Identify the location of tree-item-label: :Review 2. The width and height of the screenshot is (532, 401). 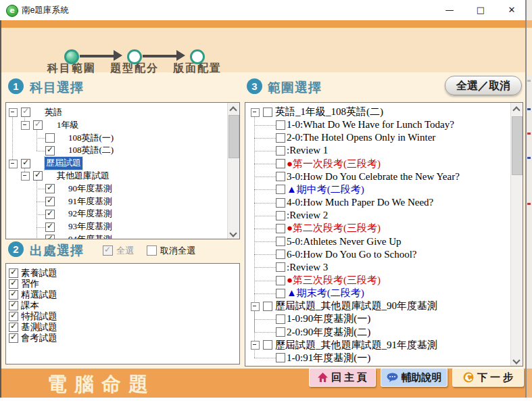
(307, 215).